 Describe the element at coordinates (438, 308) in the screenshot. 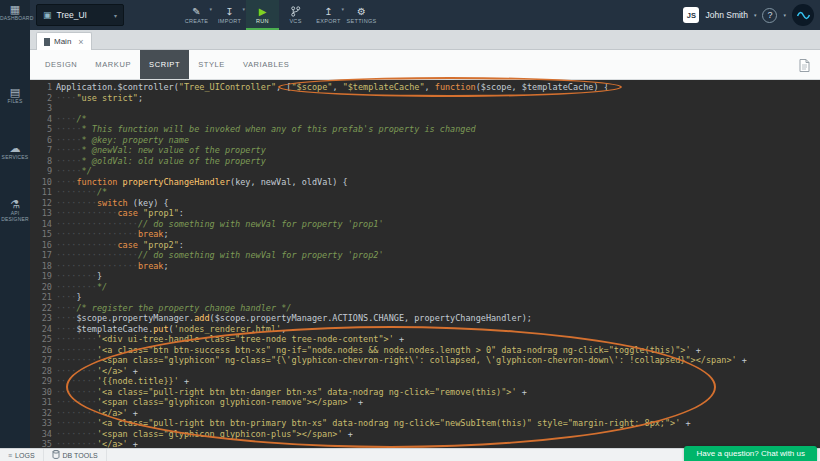

I see `code-line: ····/* register the property change hand…` at that location.